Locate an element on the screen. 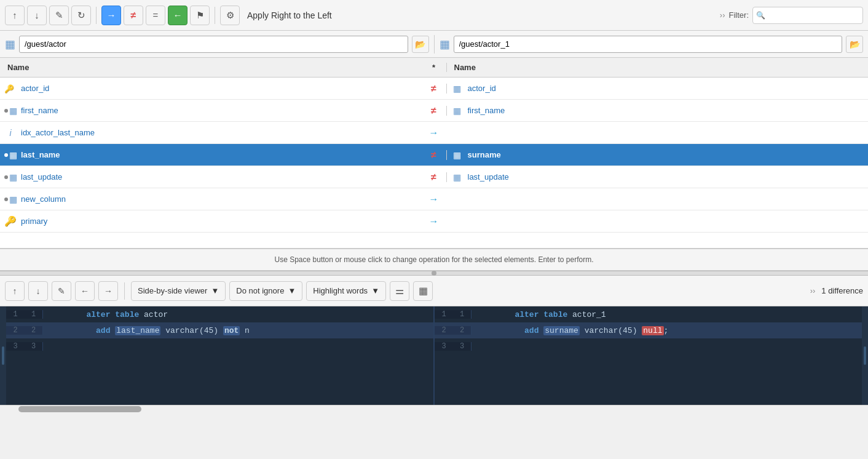 The height and width of the screenshot is (459, 868). left-path-input is located at coordinates (214, 44).